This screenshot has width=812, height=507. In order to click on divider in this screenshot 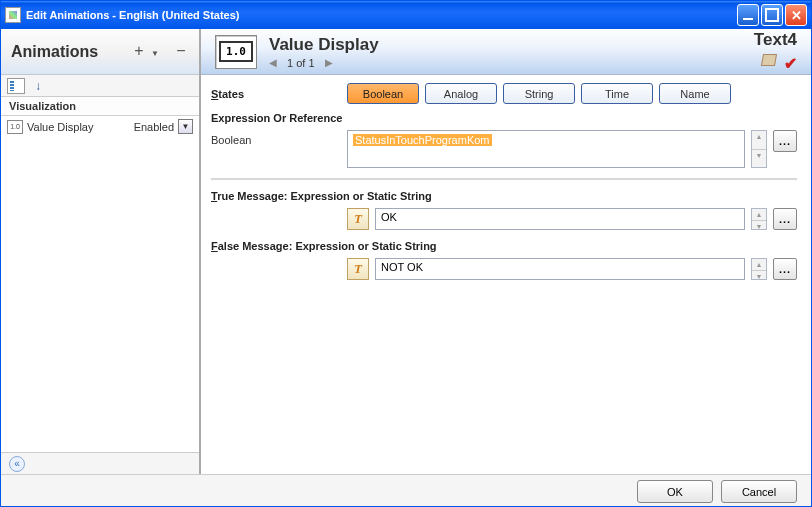, I will do `click(504, 179)`.